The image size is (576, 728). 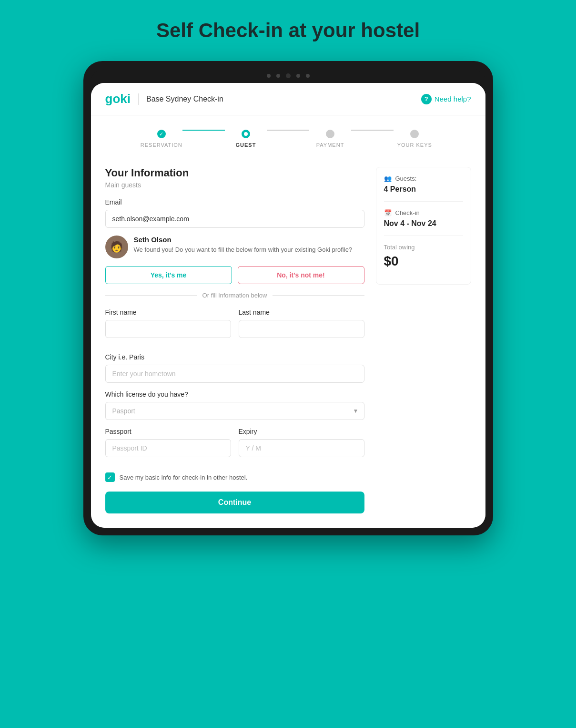 I want to click on checkin-dates: Nov 4 - Nov 24, so click(x=424, y=224).